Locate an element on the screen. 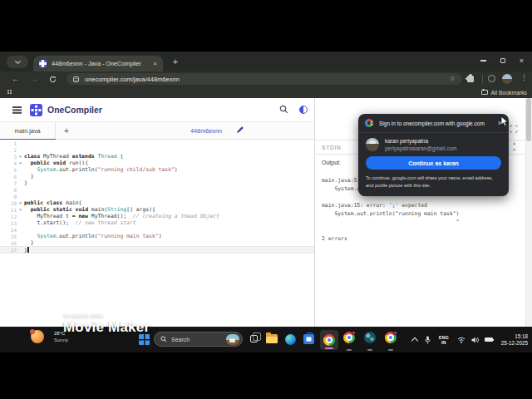 The height and width of the screenshot is (399, 532). code-text: } is located at coordinates (27, 250).